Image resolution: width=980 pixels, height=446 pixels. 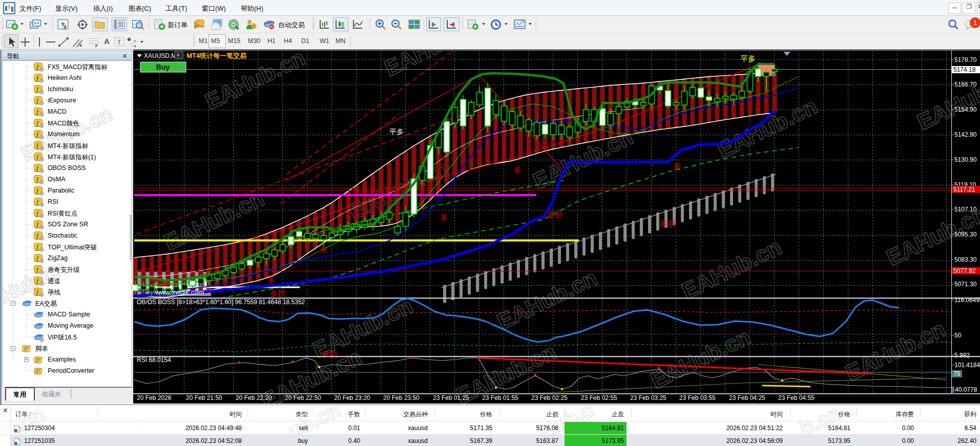 What do you see at coordinates (966, 60) in the screenshot?
I see `svg-text: 5178.70` at bounding box center [966, 60].